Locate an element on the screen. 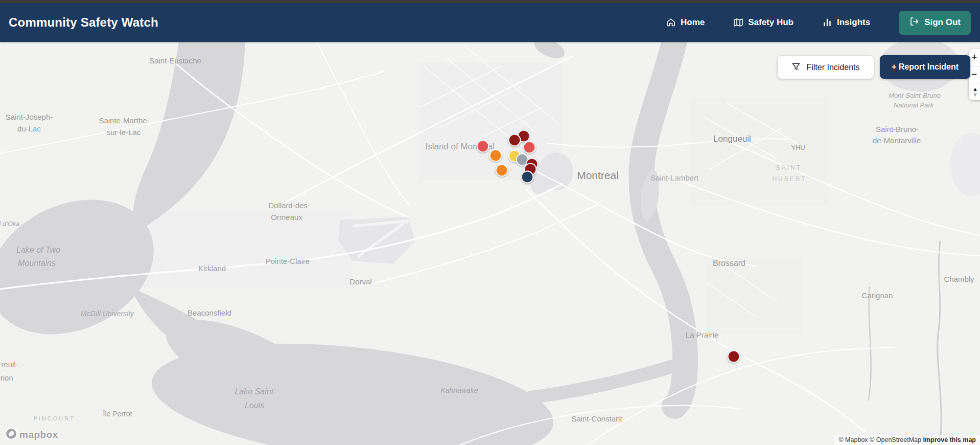 This screenshot has height=445, width=980. nav-item-label: Safety Hub is located at coordinates (771, 23).